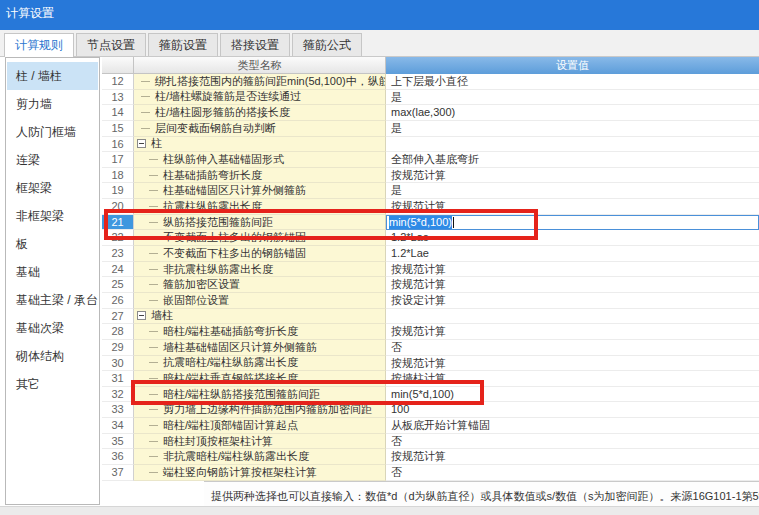 This screenshot has width=759, height=515. What do you see at coordinates (118, 473) in the screenshot?
I see `row-number-cell: 37` at bounding box center [118, 473].